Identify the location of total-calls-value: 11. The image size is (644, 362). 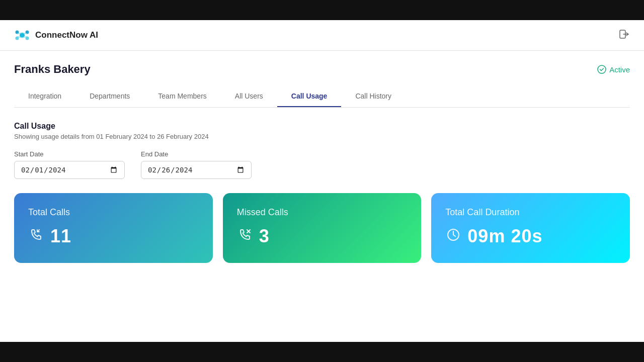
(61, 236).